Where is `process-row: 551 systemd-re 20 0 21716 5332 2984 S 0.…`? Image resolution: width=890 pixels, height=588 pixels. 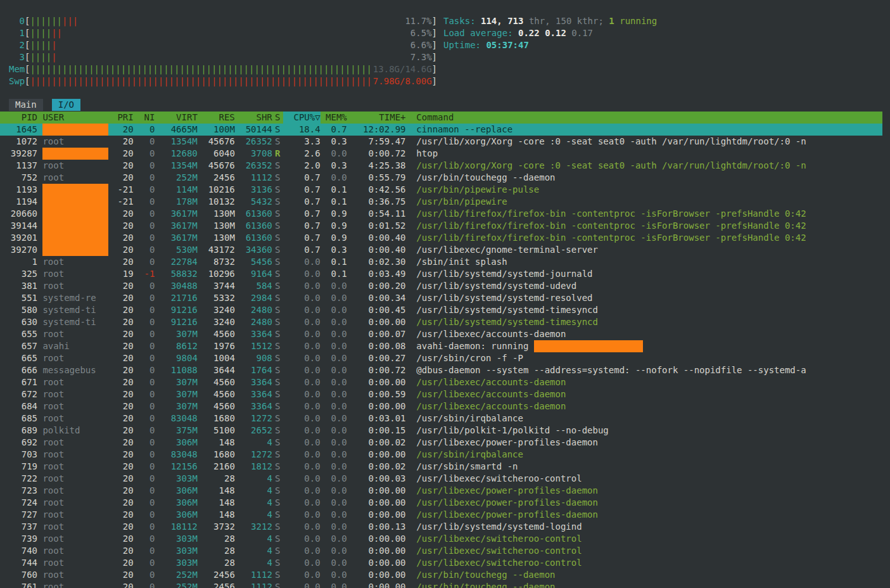 process-row: 551 systemd-re 20 0 21716 5332 2984 S 0.… is located at coordinates (441, 298).